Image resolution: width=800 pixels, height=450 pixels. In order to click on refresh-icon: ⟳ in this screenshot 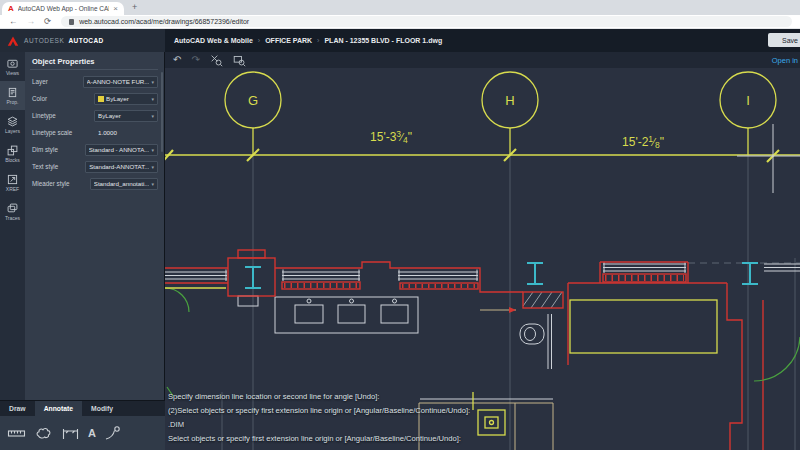, I will do `click(48, 22)`.